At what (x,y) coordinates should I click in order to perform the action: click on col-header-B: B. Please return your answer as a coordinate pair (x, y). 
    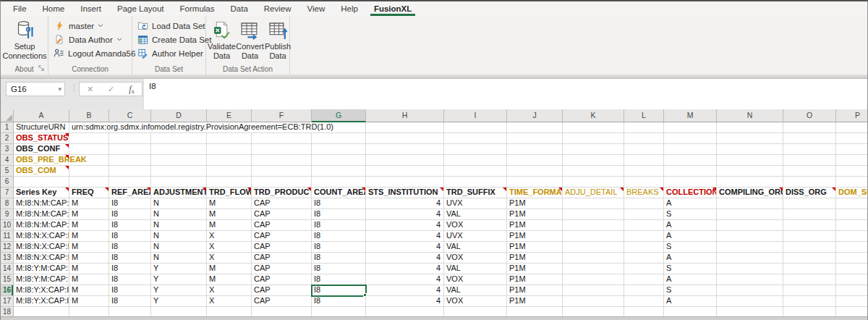
    Looking at the image, I should click on (90, 116).